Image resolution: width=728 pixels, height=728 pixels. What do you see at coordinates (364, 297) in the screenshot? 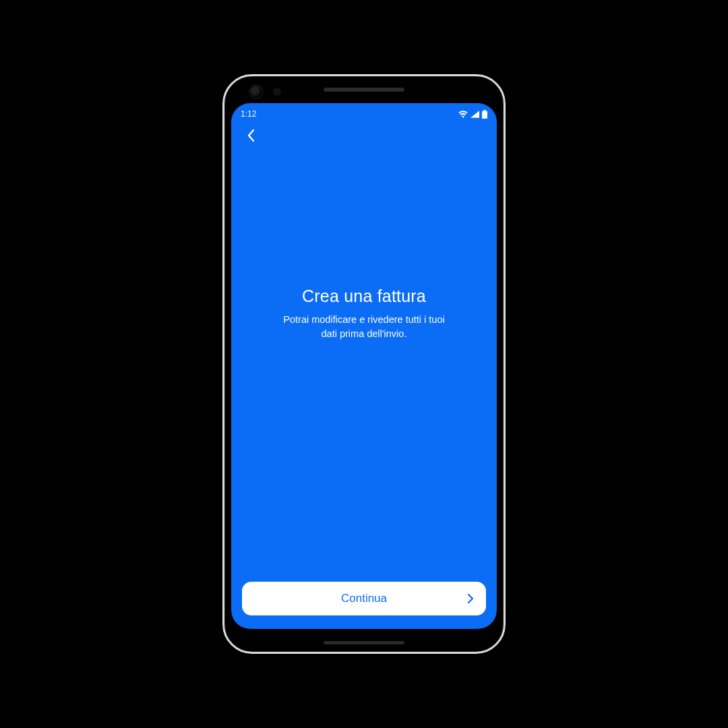
I see `page-title: Crea una fattura` at bounding box center [364, 297].